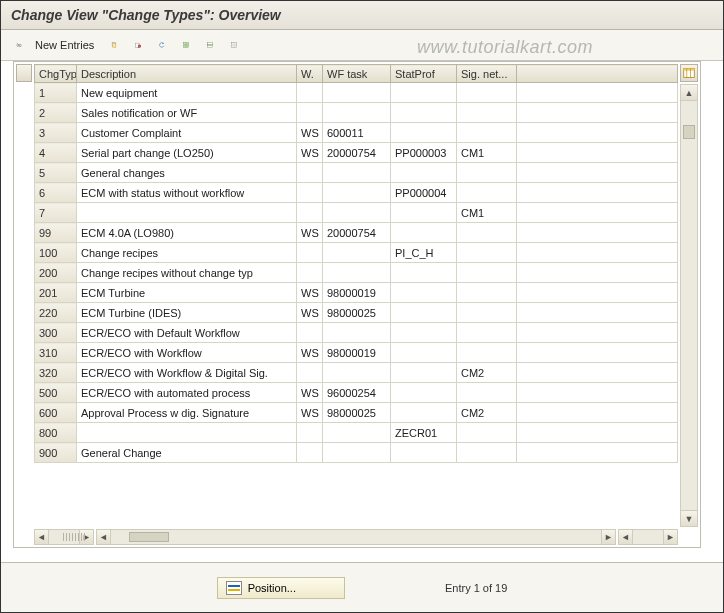 The height and width of the screenshot is (613, 724). I want to click on cell-description: ECR/ECO with Default Workflow, so click(187, 333).